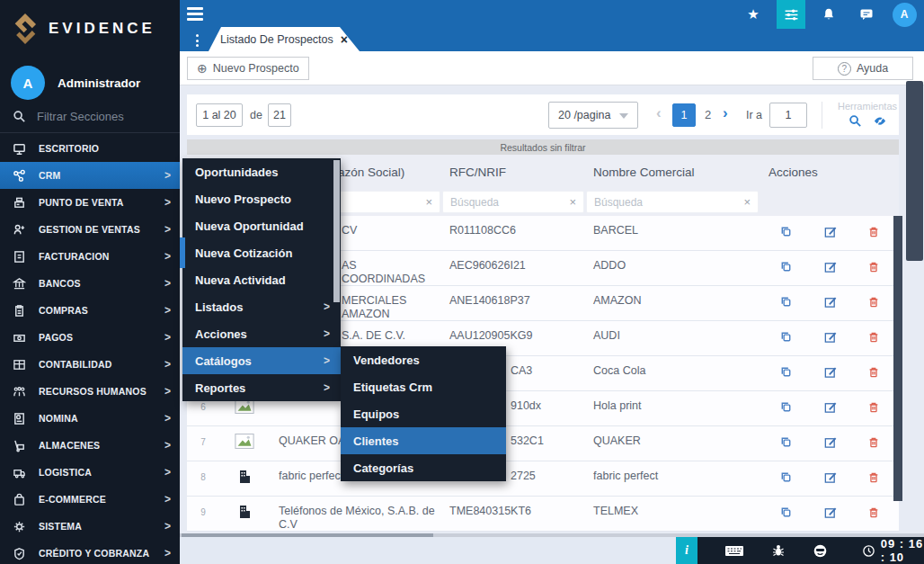 The width and height of the screenshot is (924, 564). Describe the element at coordinates (90, 472) in the screenshot. I see `sidebar-item-logistica: LOGISTICA >` at that location.